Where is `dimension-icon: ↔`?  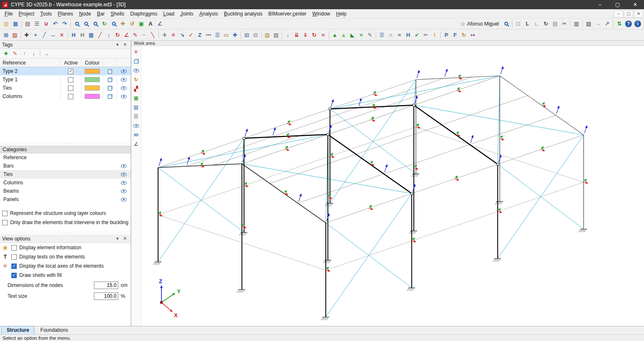
dimension-icon: ↔ is located at coordinates (53, 35).